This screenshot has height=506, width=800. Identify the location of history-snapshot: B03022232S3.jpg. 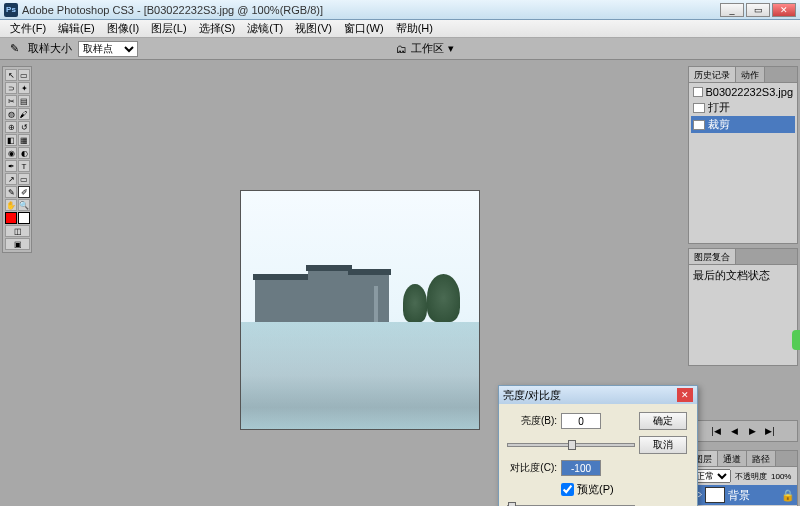
(743, 92).